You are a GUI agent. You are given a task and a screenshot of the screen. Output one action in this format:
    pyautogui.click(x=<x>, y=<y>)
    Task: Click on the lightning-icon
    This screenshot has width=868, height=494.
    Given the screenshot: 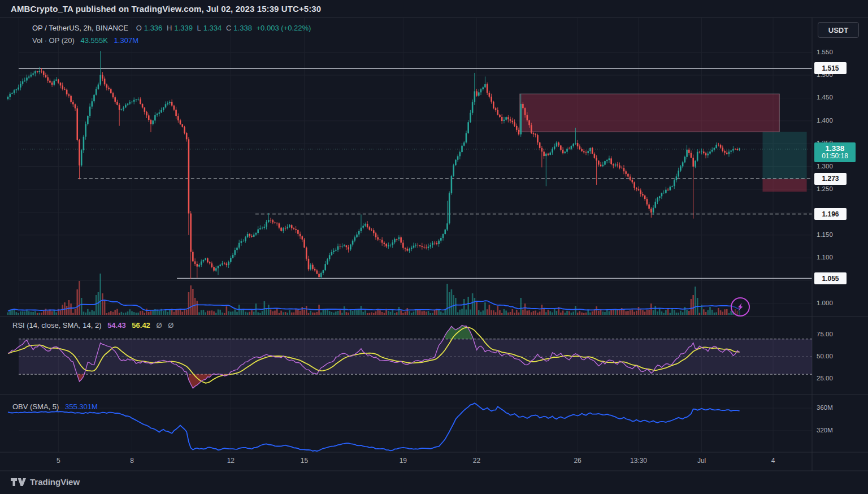 What is the action you would take?
    pyautogui.click(x=740, y=307)
    